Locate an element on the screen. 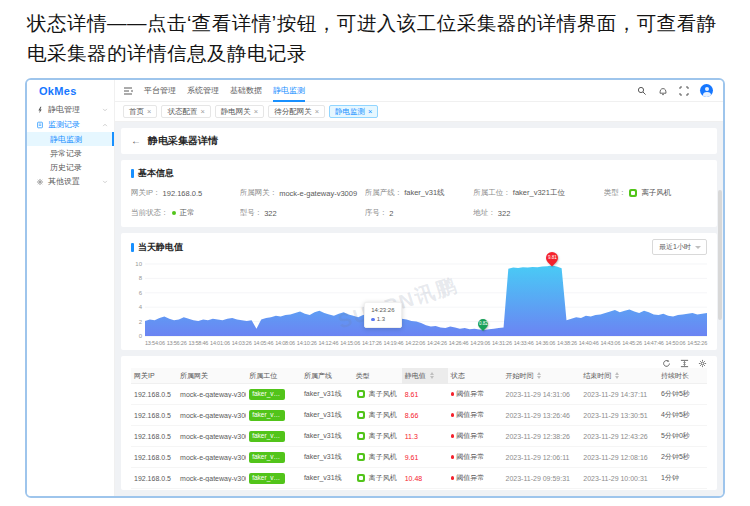 This screenshot has height=506, width=750. topnav-item-3: 静电监测 is located at coordinates (289, 91).